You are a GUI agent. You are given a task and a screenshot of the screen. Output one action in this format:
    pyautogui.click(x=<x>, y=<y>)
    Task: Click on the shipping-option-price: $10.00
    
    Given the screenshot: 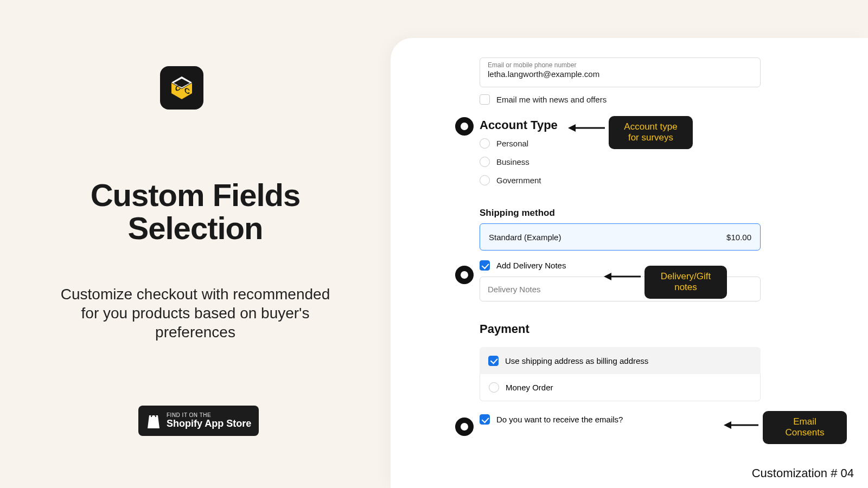 What is the action you would take?
    pyautogui.click(x=739, y=237)
    